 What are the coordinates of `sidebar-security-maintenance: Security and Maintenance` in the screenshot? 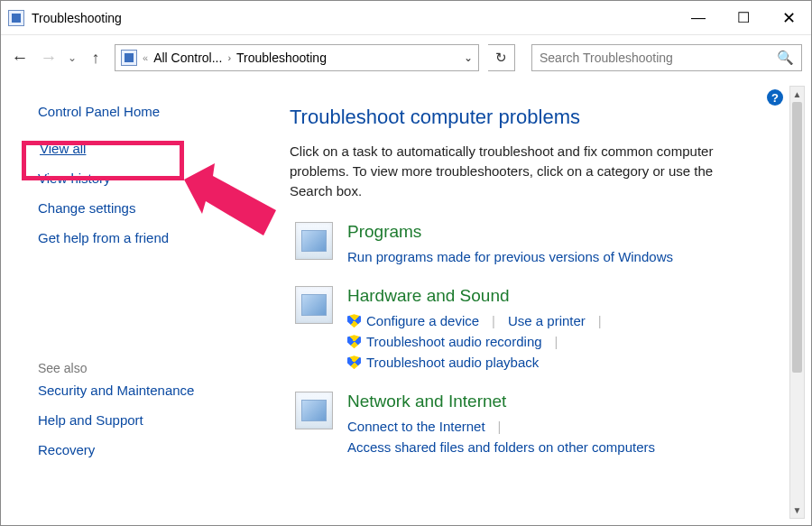 It's located at (146, 390).